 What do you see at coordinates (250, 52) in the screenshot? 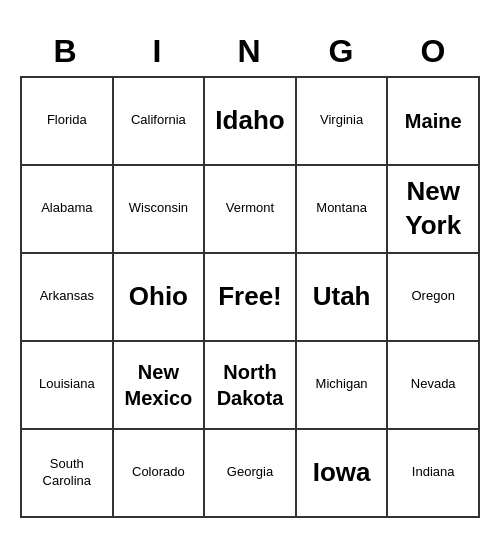
I see `bingo-header: BINGO` at bounding box center [250, 52].